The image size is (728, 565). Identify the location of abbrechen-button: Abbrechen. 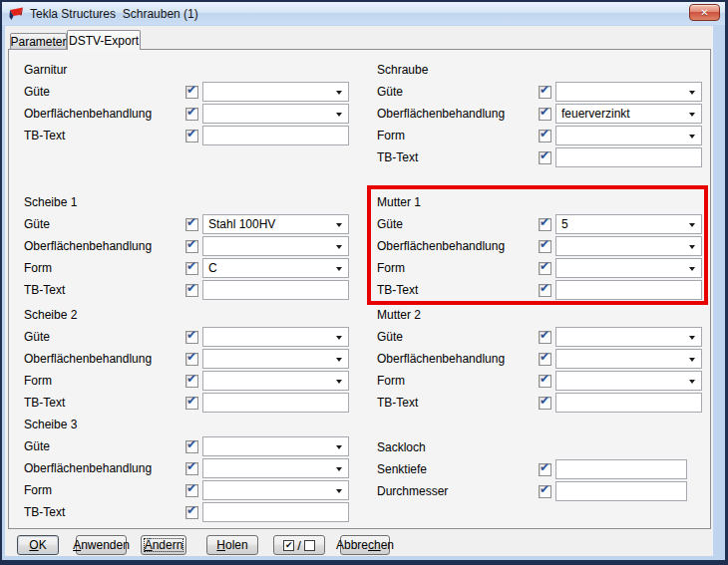
(365, 545).